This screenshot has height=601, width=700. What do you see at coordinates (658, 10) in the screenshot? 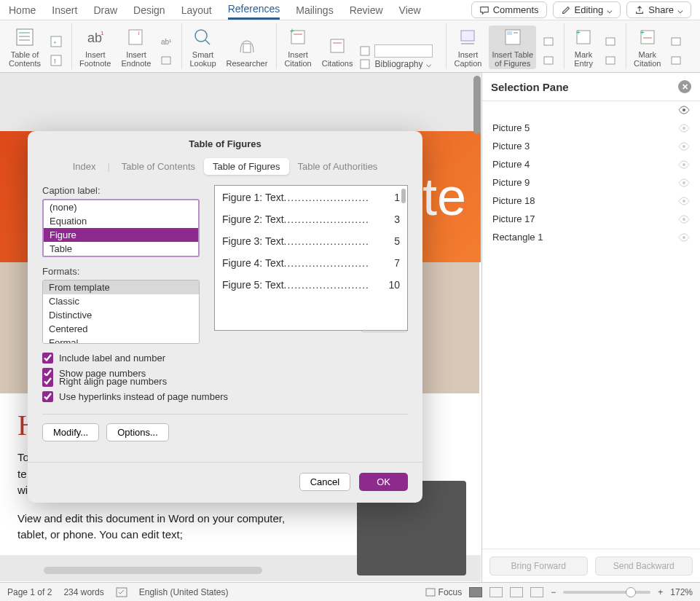
I see `share-button: Share ⌵` at bounding box center [658, 10].